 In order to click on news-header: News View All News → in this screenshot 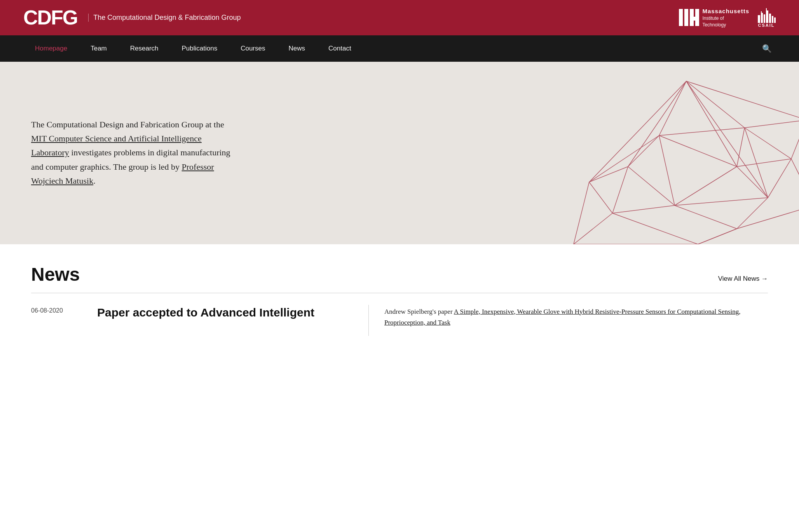, I will do `click(400, 274)`.